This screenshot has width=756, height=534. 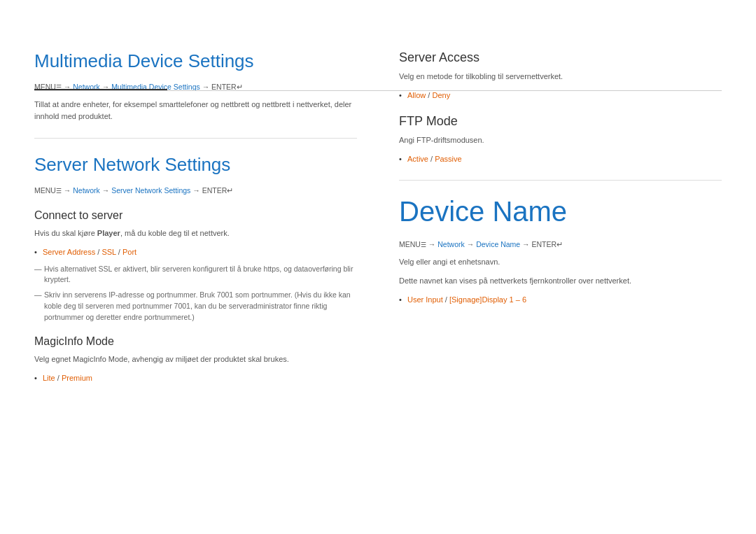 What do you see at coordinates (560, 122) in the screenshot?
I see `ftp-mode-title: FTP Mode` at bounding box center [560, 122].